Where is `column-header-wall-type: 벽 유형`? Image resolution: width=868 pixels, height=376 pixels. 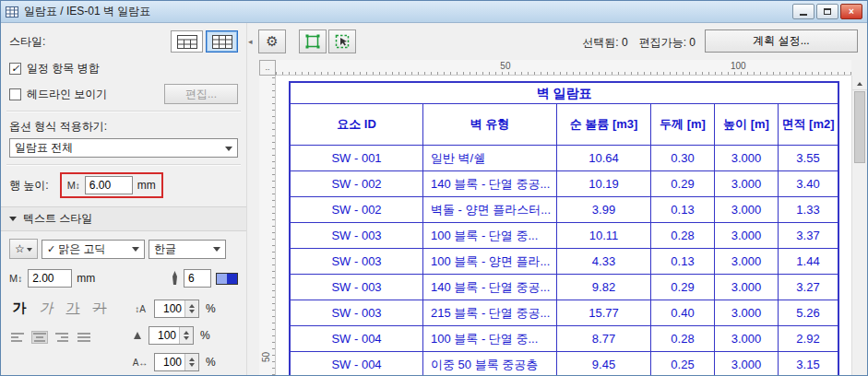
column-header-wall-type: 벽 유형 is located at coordinates (491, 125).